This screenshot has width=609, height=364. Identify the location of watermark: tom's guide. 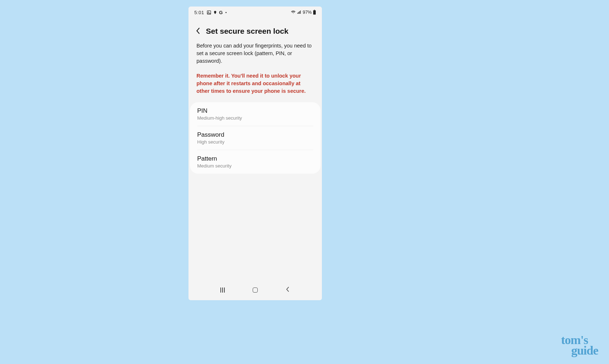
(580, 346).